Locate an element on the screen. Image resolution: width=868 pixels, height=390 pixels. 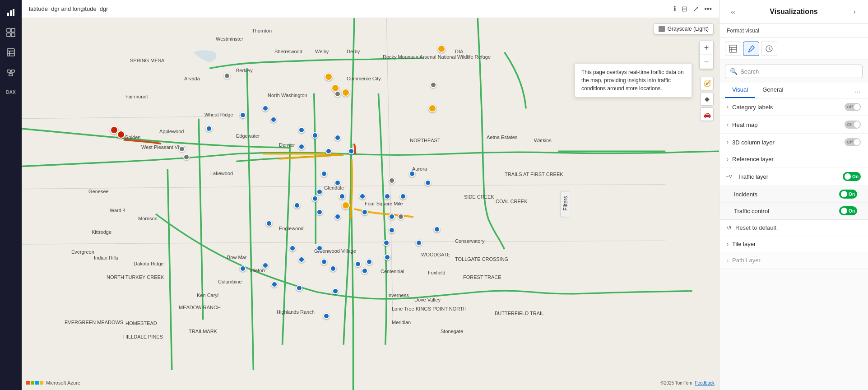
format-tab-paintbrush is located at coordinates (751, 49).